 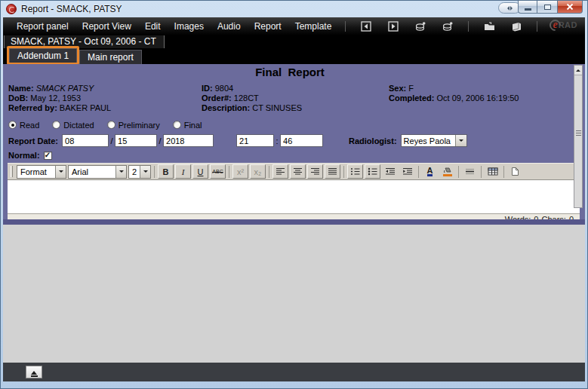 What do you see at coordinates (547, 8) in the screenshot?
I see `maximize-button` at bounding box center [547, 8].